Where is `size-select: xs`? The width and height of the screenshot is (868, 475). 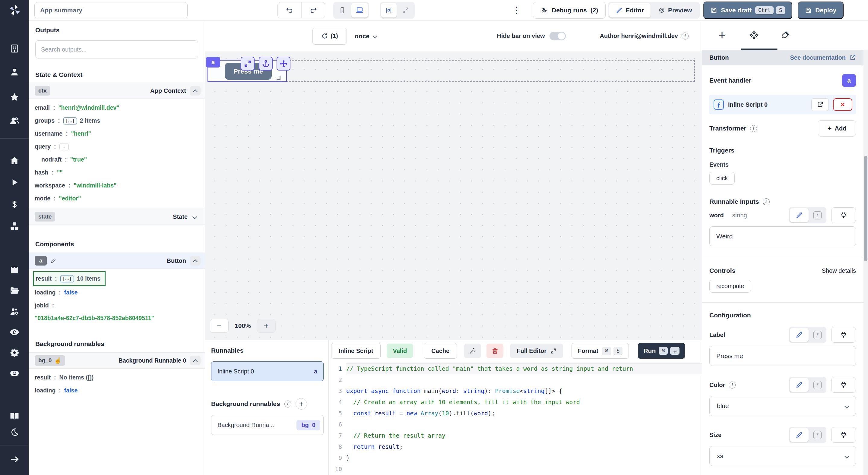
size-select: xs is located at coordinates (782, 456).